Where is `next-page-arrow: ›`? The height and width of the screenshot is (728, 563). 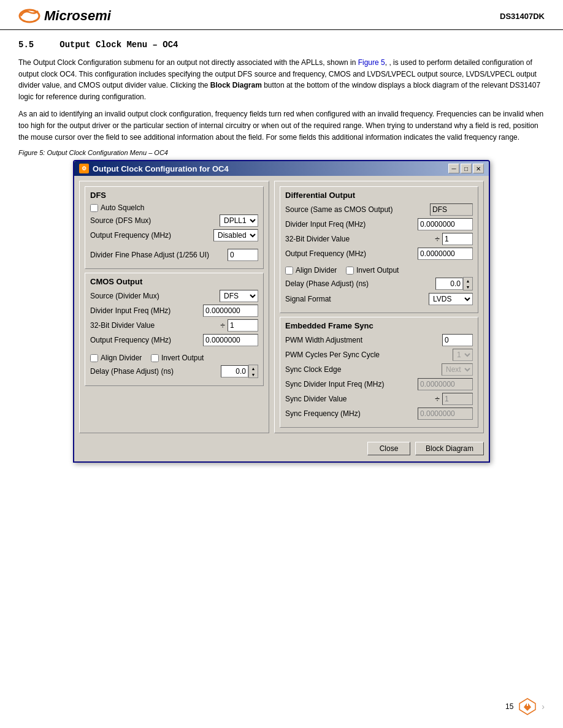 next-page-arrow: › is located at coordinates (543, 707).